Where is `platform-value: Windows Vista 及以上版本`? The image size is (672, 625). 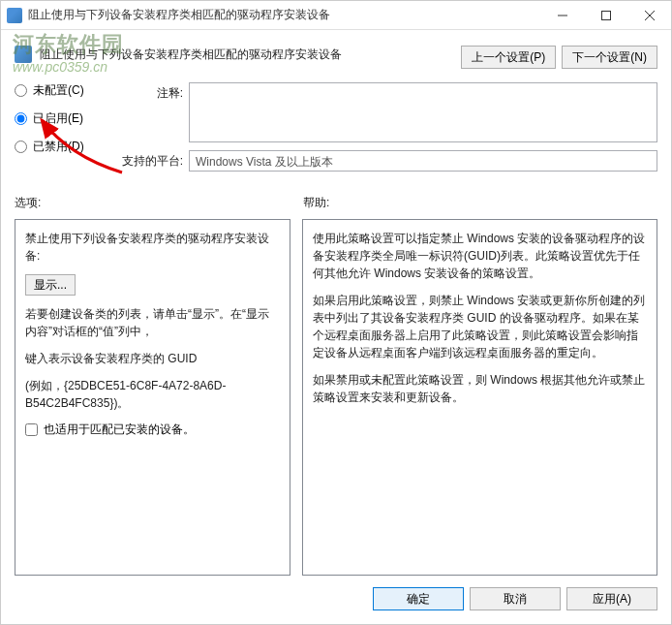 platform-value: Windows Vista 及以上版本 is located at coordinates (423, 161).